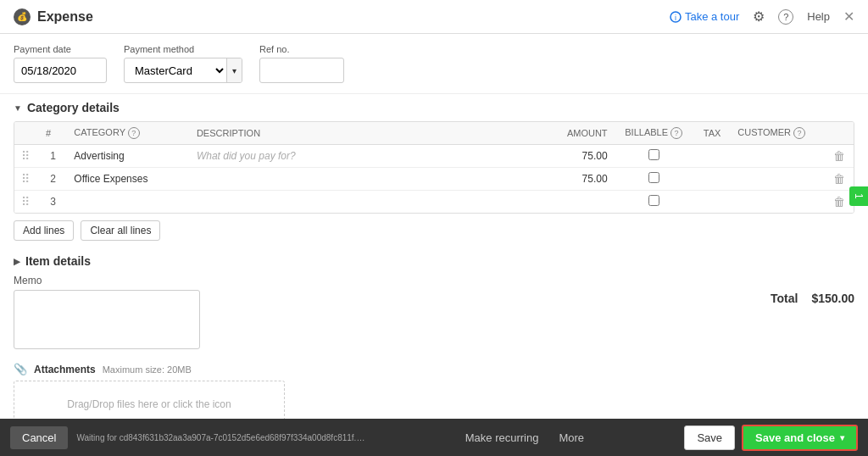 The image size is (868, 456). What do you see at coordinates (134, 133) in the screenshot?
I see `category-info-icon: ?` at bounding box center [134, 133].